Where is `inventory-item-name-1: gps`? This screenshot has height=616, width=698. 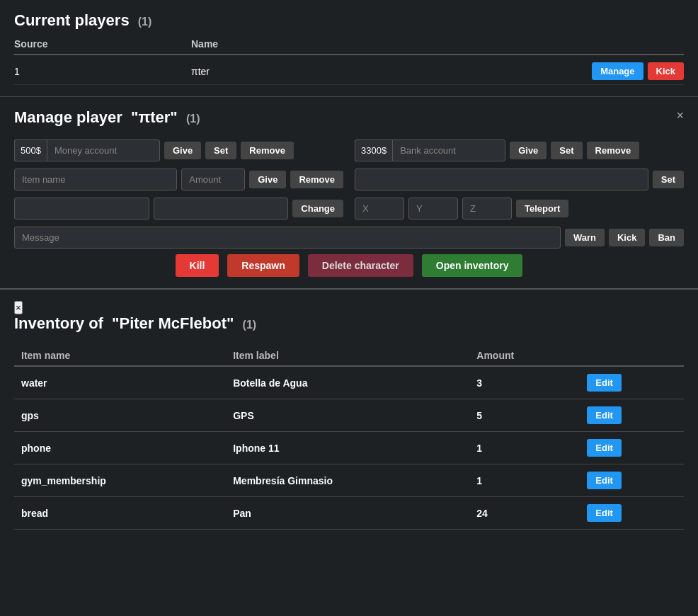 inventory-item-name-1: gps is located at coordinates (120, 416).